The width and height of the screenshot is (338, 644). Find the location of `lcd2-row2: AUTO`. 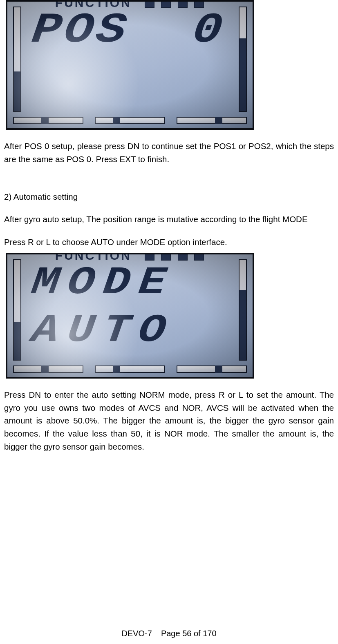

lcd2-row2: AUTO is located at coordinates (141, 331).